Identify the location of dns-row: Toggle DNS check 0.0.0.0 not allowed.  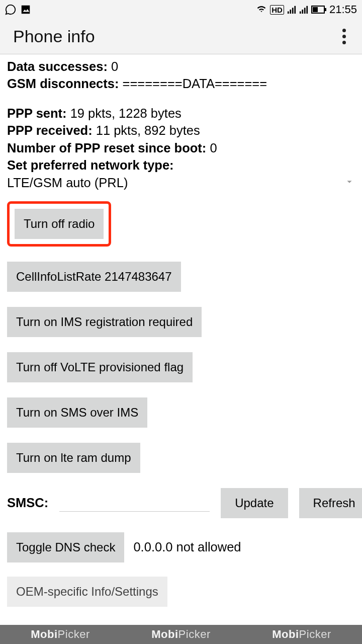
(181, 547).